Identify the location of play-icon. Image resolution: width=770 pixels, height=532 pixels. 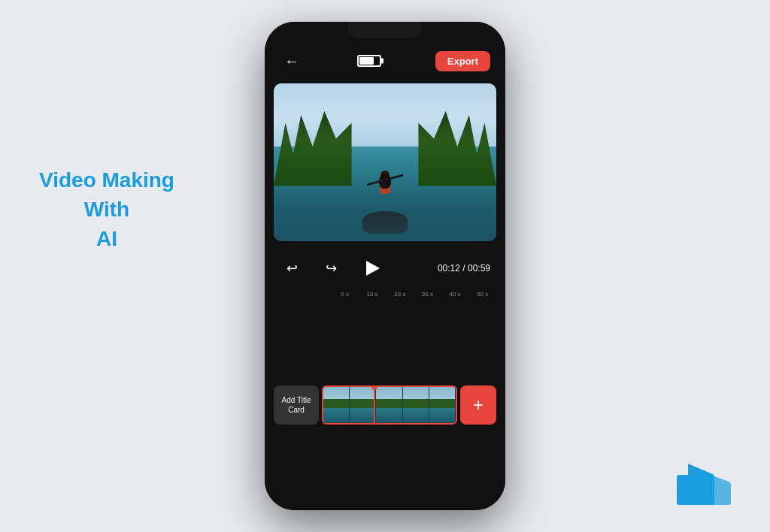
(373, 268).